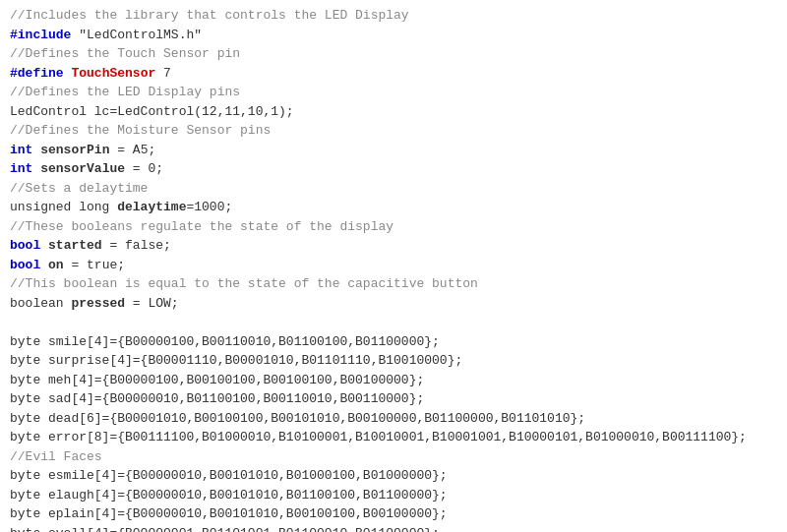 This screenshot has width=787, height=532. Describe the element at coordinates (394, 189) in the screenshot. I see `code-line: //Sets a delaytime` at that location.